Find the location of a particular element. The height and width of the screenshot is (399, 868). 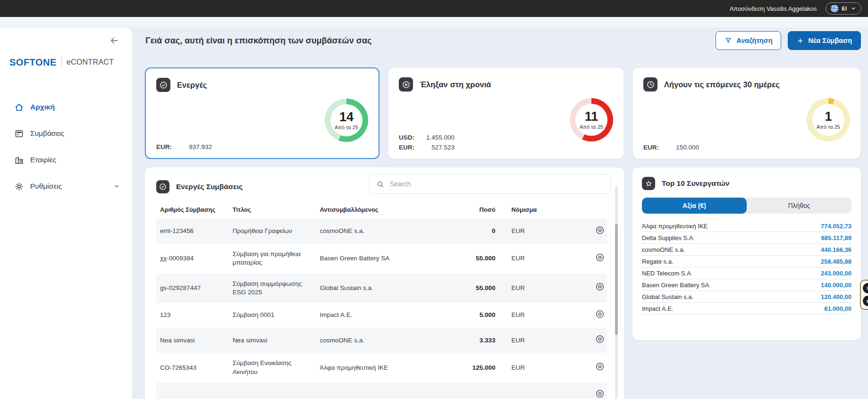

table-row is located at coordinates (381, 391).